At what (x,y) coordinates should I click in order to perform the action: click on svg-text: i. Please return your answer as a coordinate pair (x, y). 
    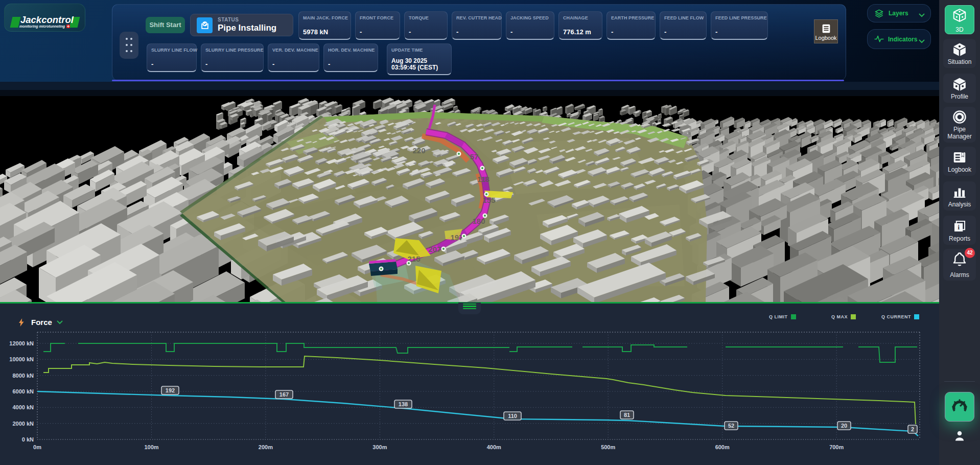
    Looking at the image, I should click on (959, 227).